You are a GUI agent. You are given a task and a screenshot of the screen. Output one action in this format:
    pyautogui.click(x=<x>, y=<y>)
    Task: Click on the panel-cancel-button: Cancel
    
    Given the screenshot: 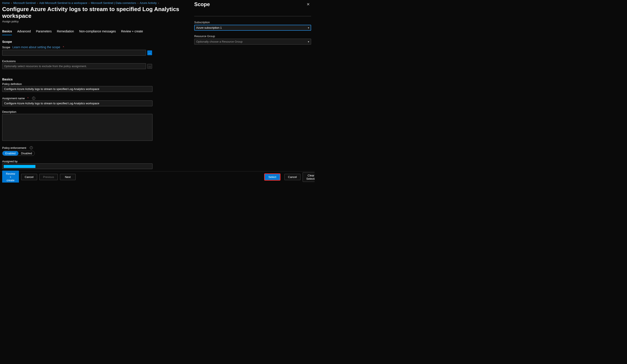 What is the action you would take?
    pyautogui.click(x=293, y=177)
    